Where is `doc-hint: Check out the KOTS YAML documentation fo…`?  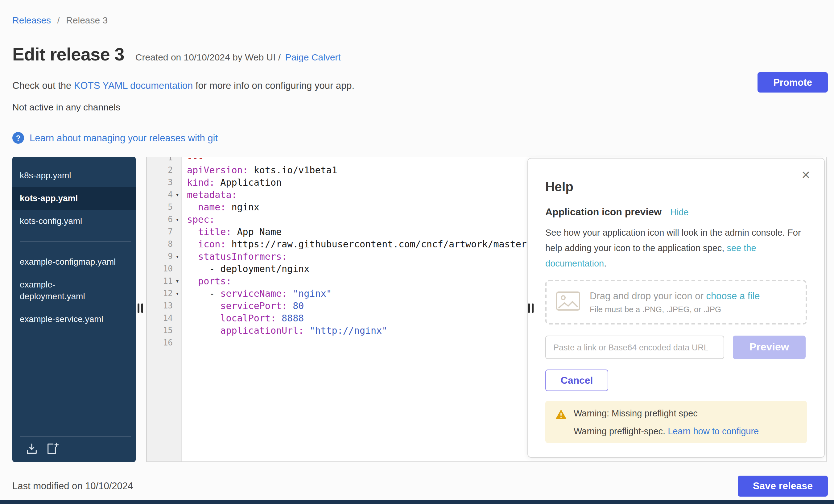 doc-hint: Check out the KOTS YAML documentation fo… is located at coordinates (183, 86).